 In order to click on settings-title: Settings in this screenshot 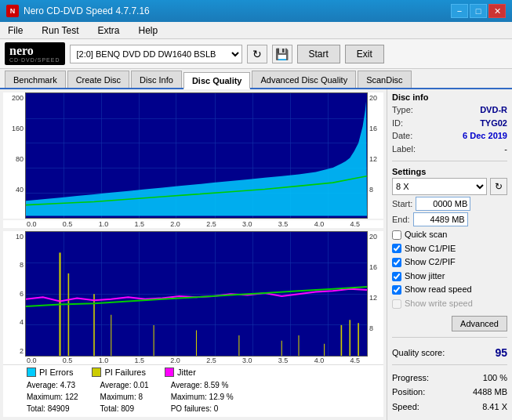, I will do `click(450, 172)`.